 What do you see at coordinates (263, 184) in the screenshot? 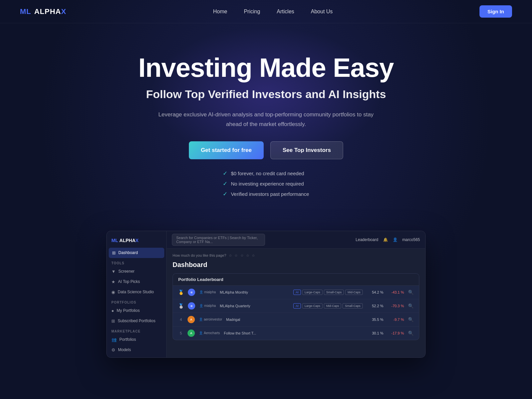
I see `feature-item-2: ✓ No investing experience required` at bounding box center [263, 184].